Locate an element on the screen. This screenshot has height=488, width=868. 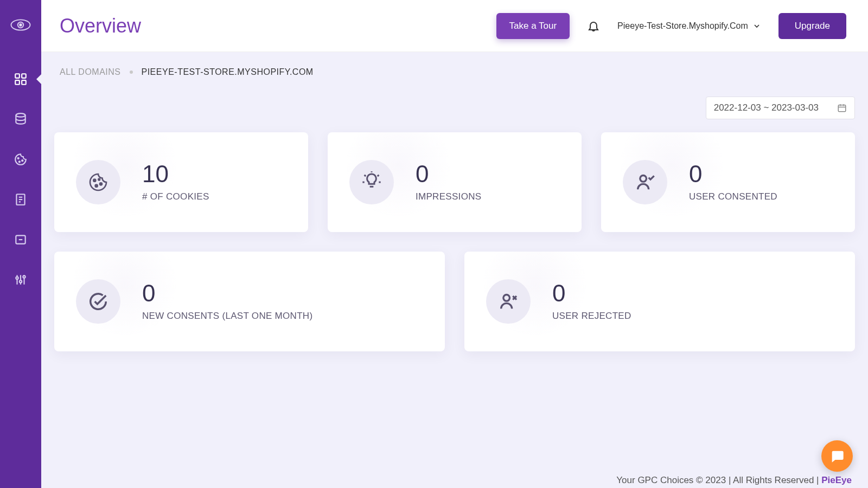
sidebar-item-settings is located at coordinates (21, 280).